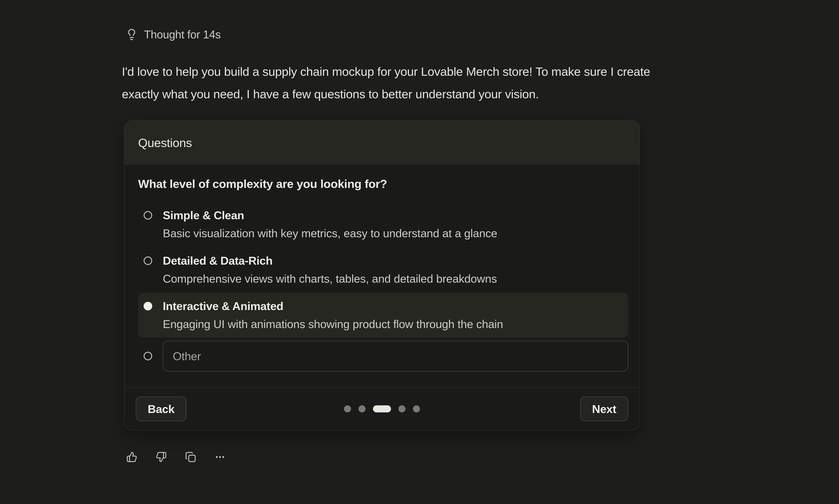 The image size is (839, 504). What do you see at coordinates (173, 34) in the screenshot?
I see `thought-toggle: Thought for 14s` at bounding box center [173, 34].